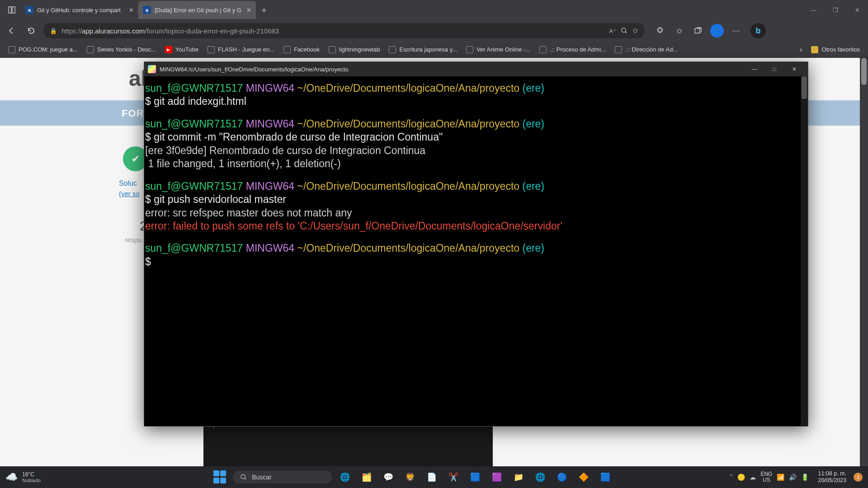 This screenshot has width=868, height=488. What do you see at coordinates (434, 10) in the screenshot?
I see `browser-titlebar: a Git y GitHub: controle y compart ✕ a […` at bounding box center [434, 10].